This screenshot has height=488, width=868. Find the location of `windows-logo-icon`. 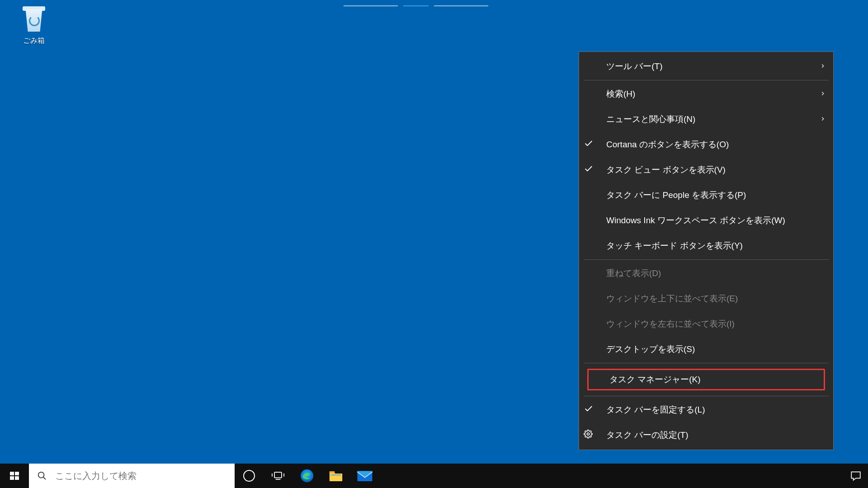

windows-logo-icon is located at coordinates (14, 476).